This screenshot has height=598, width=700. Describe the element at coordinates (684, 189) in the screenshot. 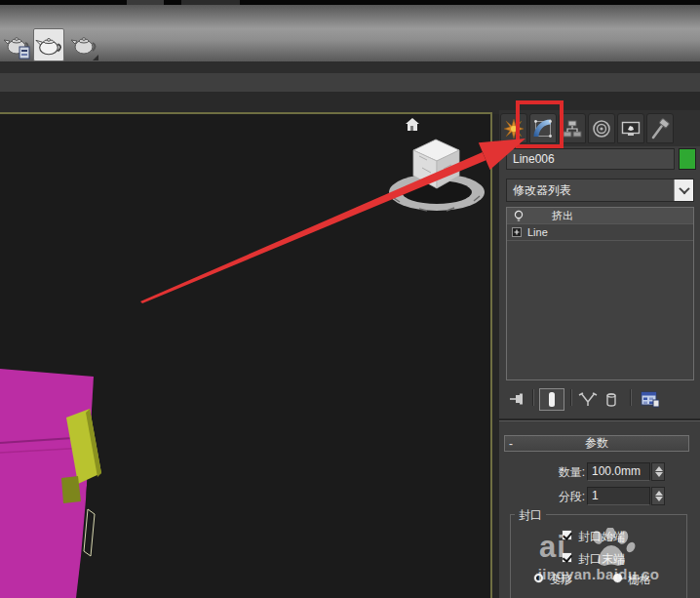

I see `chevron-down-icon` at that location.